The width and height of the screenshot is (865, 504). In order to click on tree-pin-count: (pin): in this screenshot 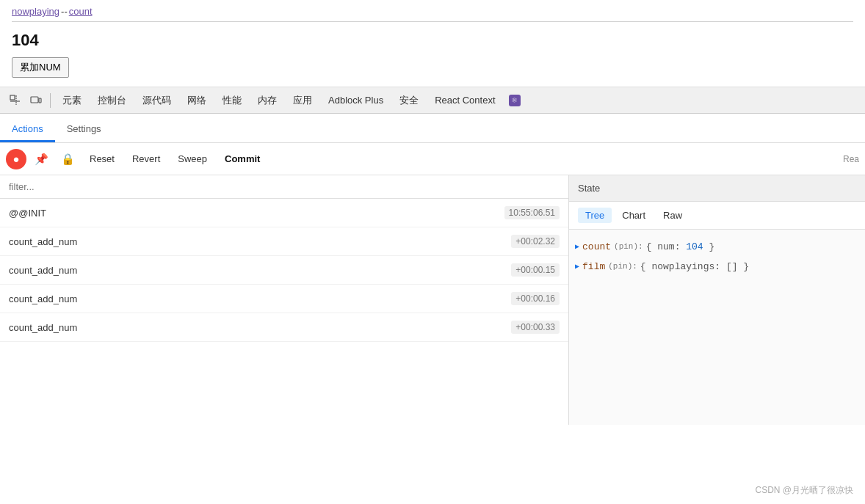, I will do `click(629, 247)`.